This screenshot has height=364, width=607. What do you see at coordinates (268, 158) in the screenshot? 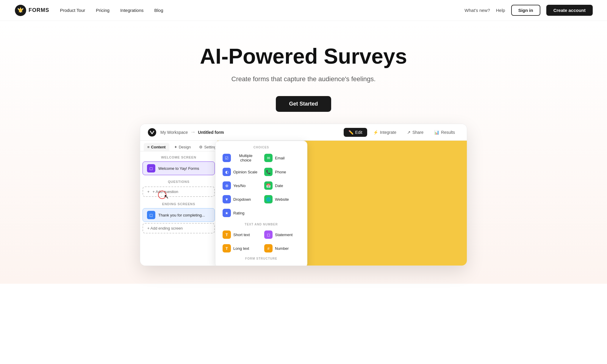
I see `email-icon: ✉` at bounding box center [268, 158].